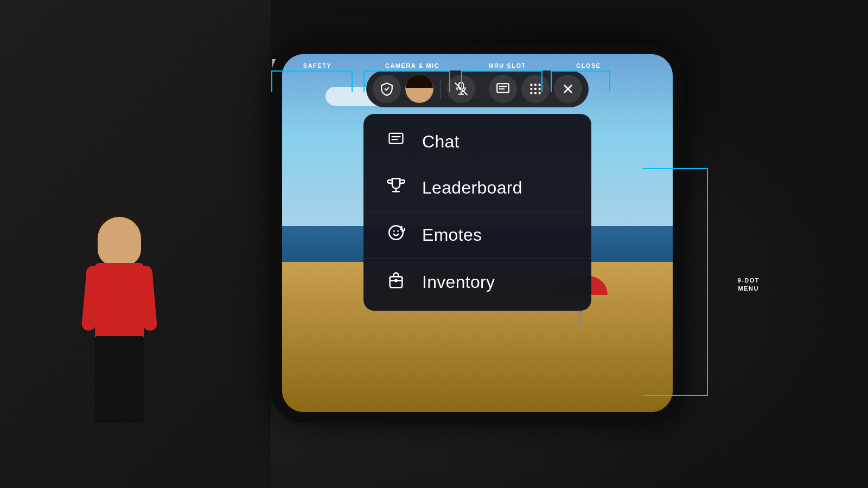 The image size is (868, 488). What do you see at coordinates (568, 89) in the screenshot?
I see `close-button` at bounding box center [568, 89].